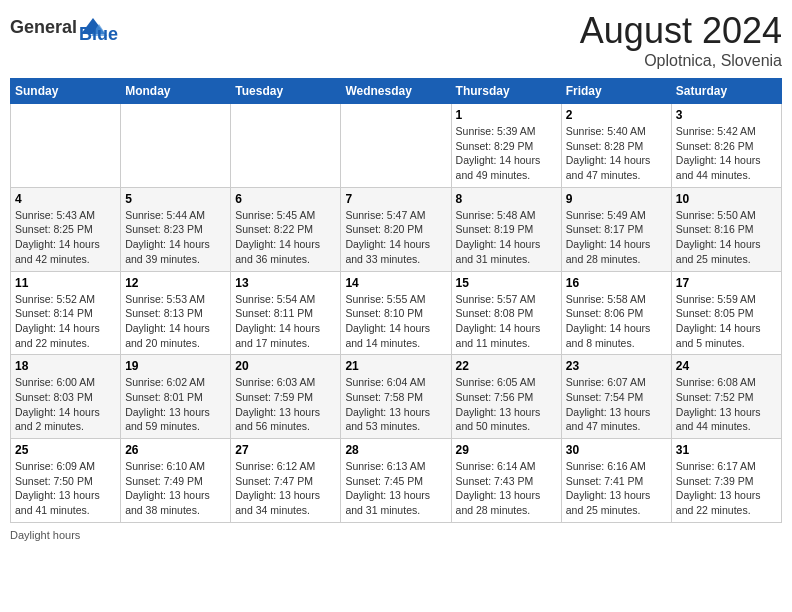  What do you see at coordinates (506, 229) in the screenshot?
I see `calendar-cell: 8Sunrise: 5:48 AM Sunset: 8:19 PM Daylig…` at bounding box center [506, 229].